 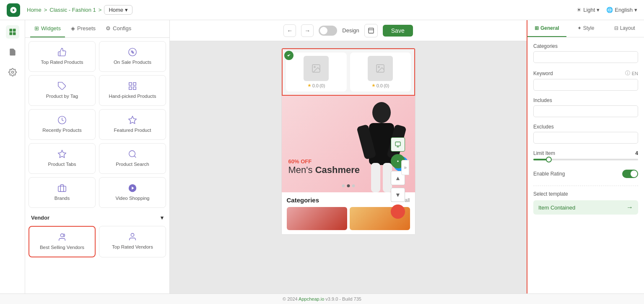 What do you see at coordinates (37, 29) in the screenshot?
I see `widgets-icon: ⊞` at bounding box center [37, 29].